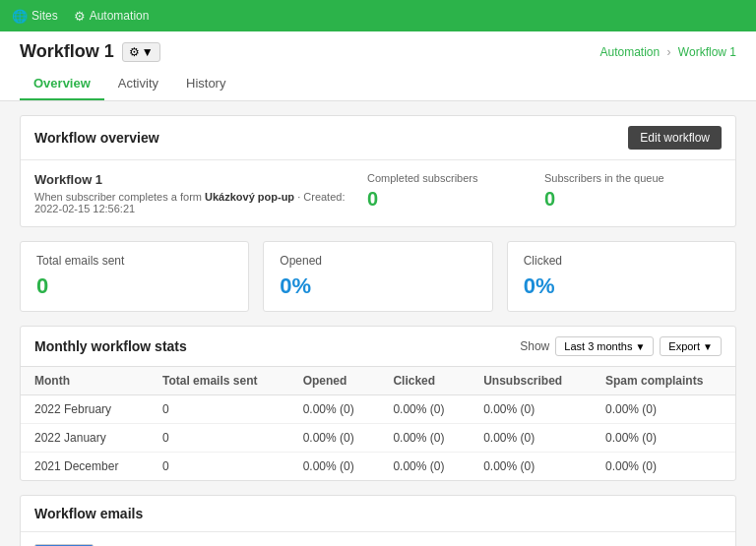 Image resolution: width=756 pixels, height=546 pixels. I want to click on workflow-desc-prefix: When subscriber completes a form, so click(118, 197).